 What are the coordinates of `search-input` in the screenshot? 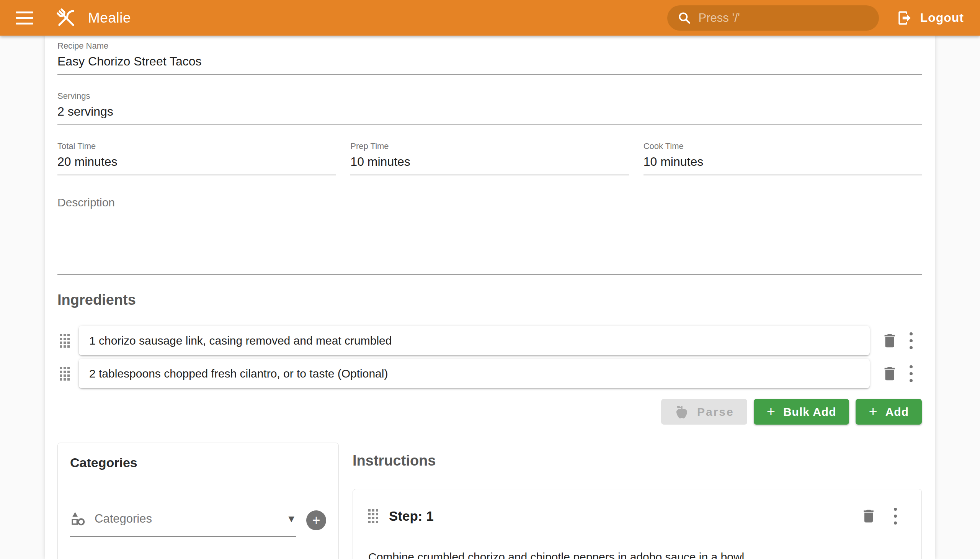 It's located at (784, 18).